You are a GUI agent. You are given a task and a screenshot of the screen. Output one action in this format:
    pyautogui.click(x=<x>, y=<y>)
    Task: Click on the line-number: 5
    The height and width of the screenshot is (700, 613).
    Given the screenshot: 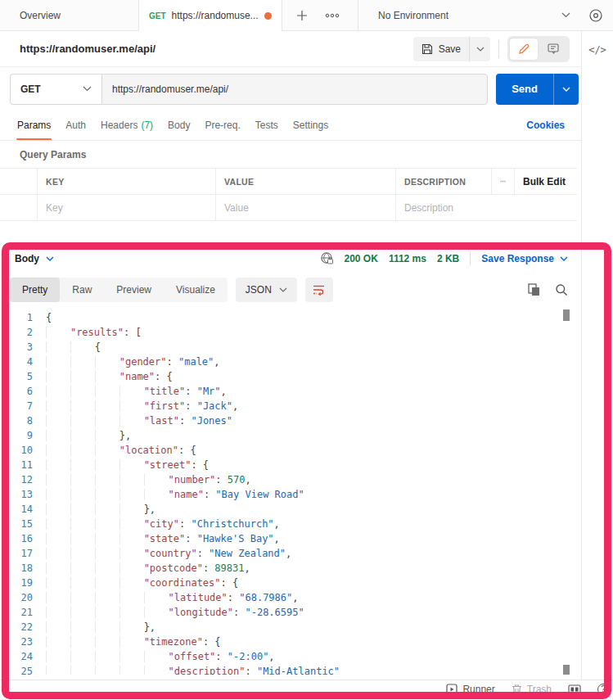 What is the action you would take?
    pyautogui.click(x=16, y=377)
    